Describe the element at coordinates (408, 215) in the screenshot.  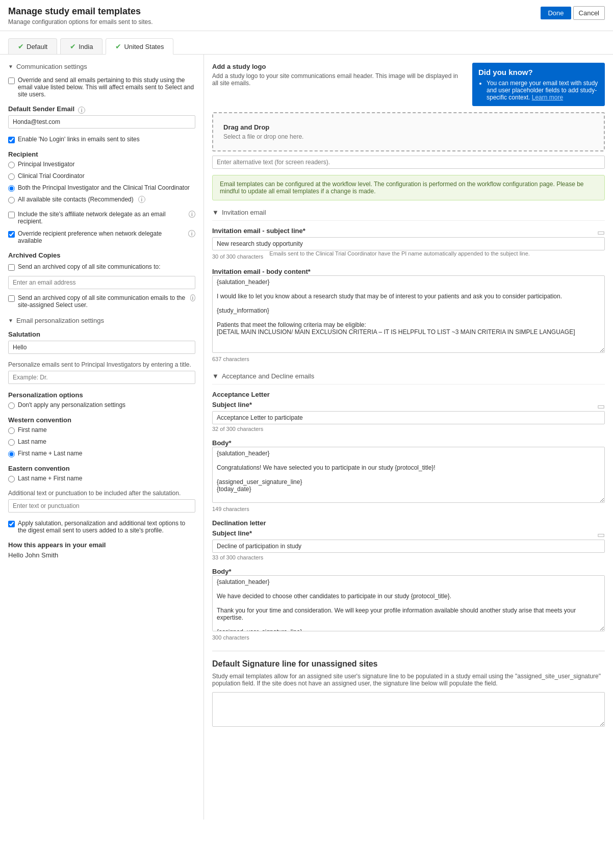
I see `invitation-section-header: ▼ Invitation email` at that location.